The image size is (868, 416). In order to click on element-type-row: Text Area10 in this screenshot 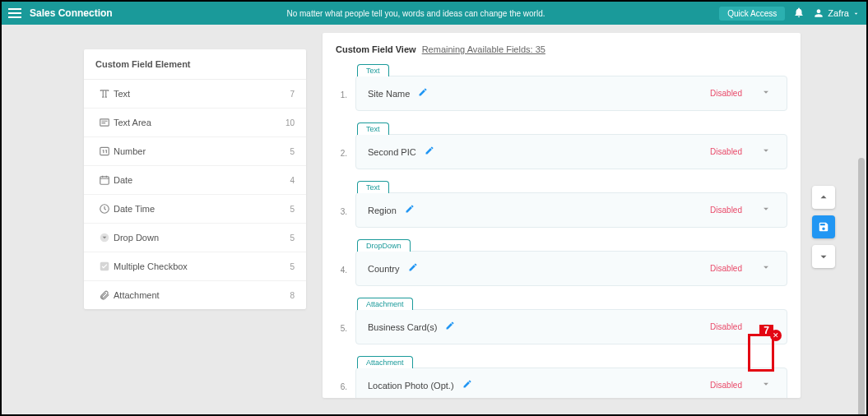, I will do `click(195, 123)`.